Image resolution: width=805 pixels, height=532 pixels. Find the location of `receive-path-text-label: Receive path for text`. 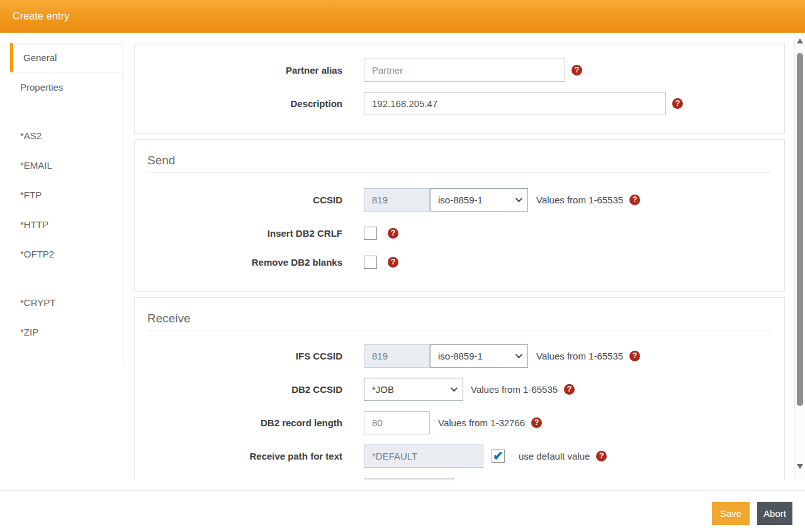

receive-path-text-label: Receive path for text is located at coordinates (239, 456).